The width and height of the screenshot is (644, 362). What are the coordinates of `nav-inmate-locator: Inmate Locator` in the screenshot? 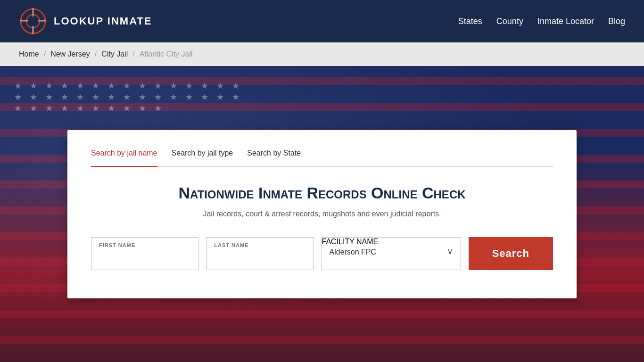 It's located at (566, 22).